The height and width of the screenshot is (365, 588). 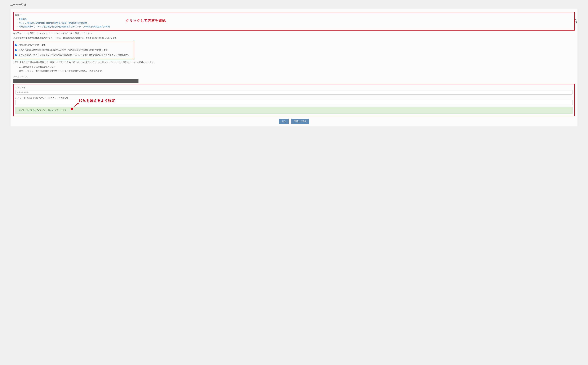 I want to click on checkbox-orderbook, so click(x=16, y=50).